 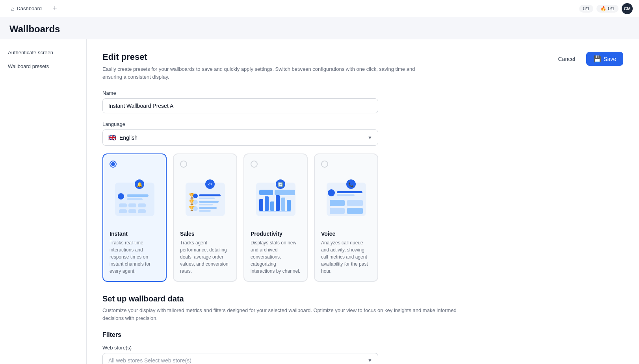 What do you see at coordinates (113, 164) in the screenshot?
I see `radio-outer-instant` at bounding box center [113, 164].